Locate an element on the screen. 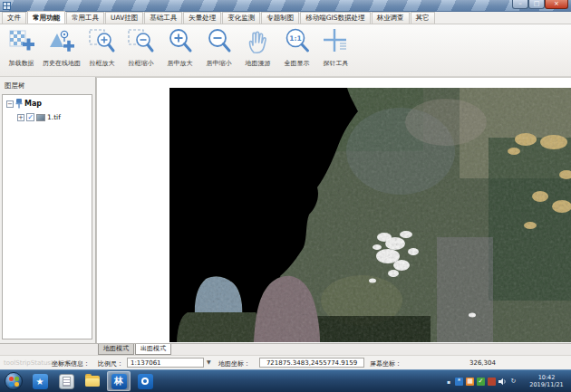  windows-taskbar: ★ 林 ▪ * ▦ ✓ ↻ 10:42 is located at coordinates (286, 380).